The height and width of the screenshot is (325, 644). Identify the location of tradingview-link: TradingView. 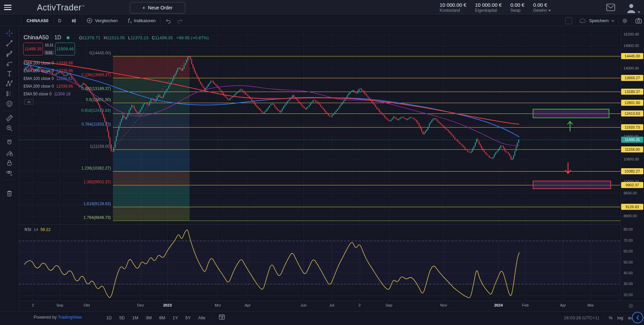
(70, 317).